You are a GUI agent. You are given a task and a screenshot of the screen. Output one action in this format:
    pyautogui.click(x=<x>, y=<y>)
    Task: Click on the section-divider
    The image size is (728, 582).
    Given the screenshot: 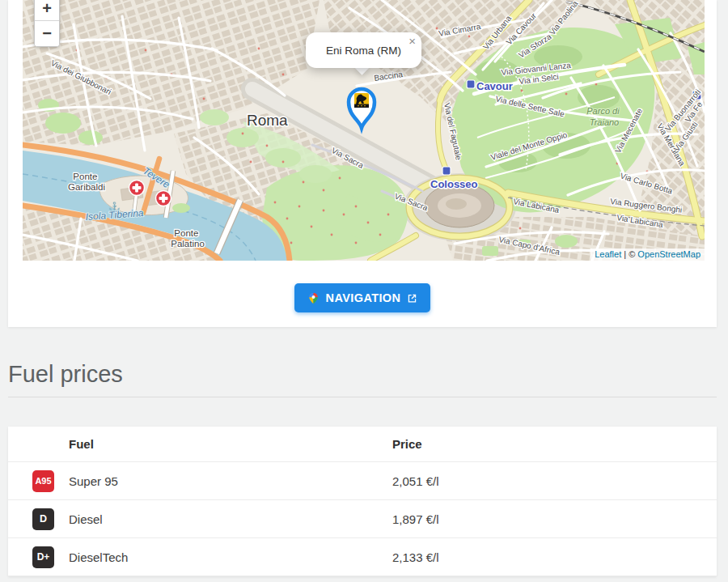 What is the action you would take?
    pyautogui.click(x=362, y=397)
    